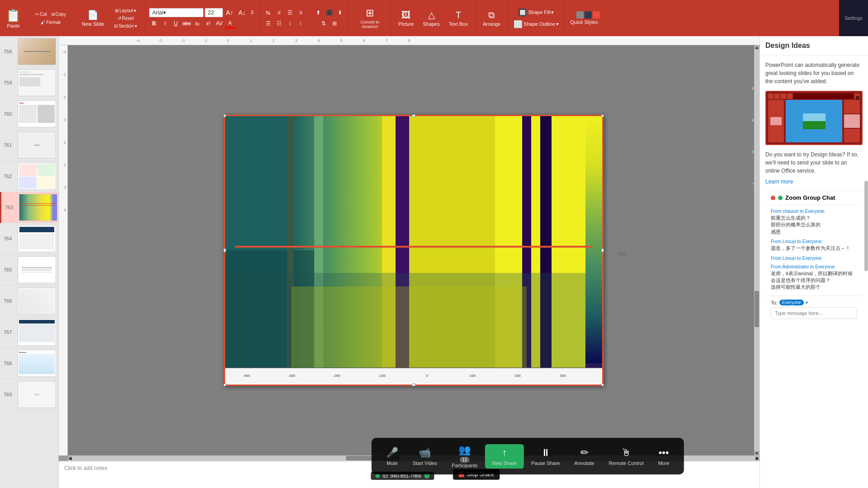  Describe the element at coordinates (187, 23) in the screenshot. I see `strikethrough-button: abc` at that location.